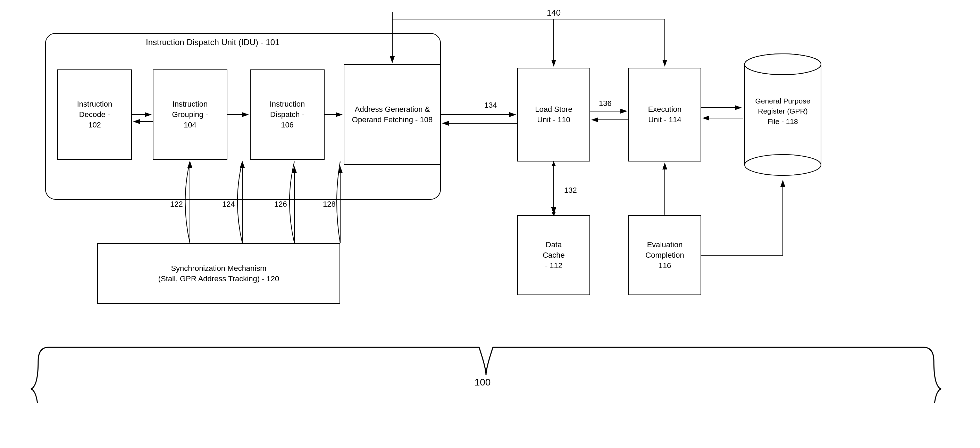 The width and height of the screenshot is (980, 448). Describe the element at coordinates (554, 255) in the screenshot. I see `data-cache-label: DataCache- 112` at that location.